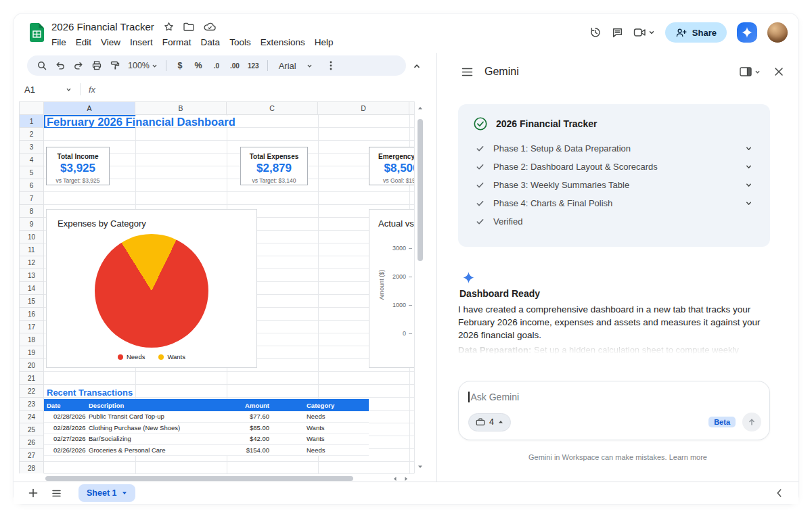 The image size is (812, 514). Describe the element at coordinates (152, 288) in the screenshot. I see `pie-chart-expenses-by-category: Expenses by Category Needs Wants` at that location.